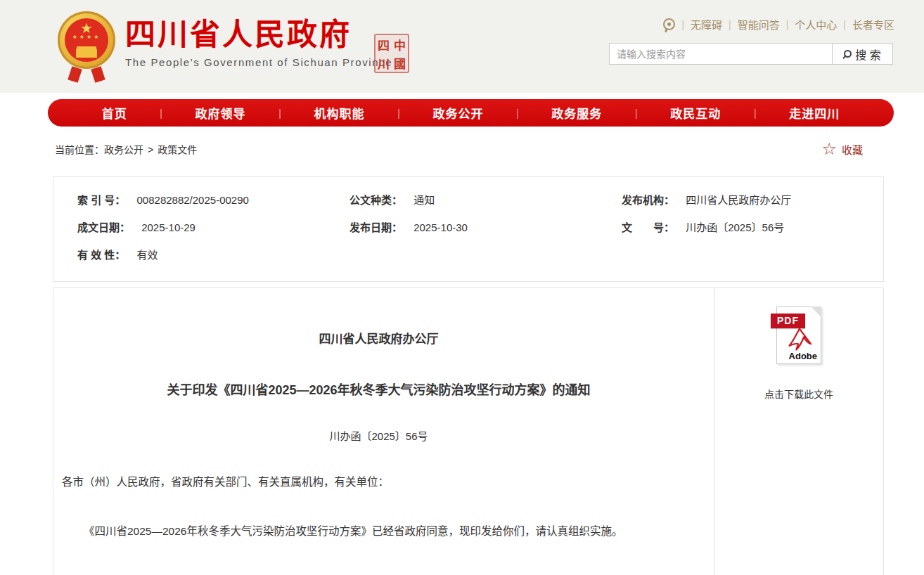 This screenshot has height=575, width=924. Describe the element at coordinates (648, 200) in the screenshot. I see `meta-label: 发布机构：` at that location.